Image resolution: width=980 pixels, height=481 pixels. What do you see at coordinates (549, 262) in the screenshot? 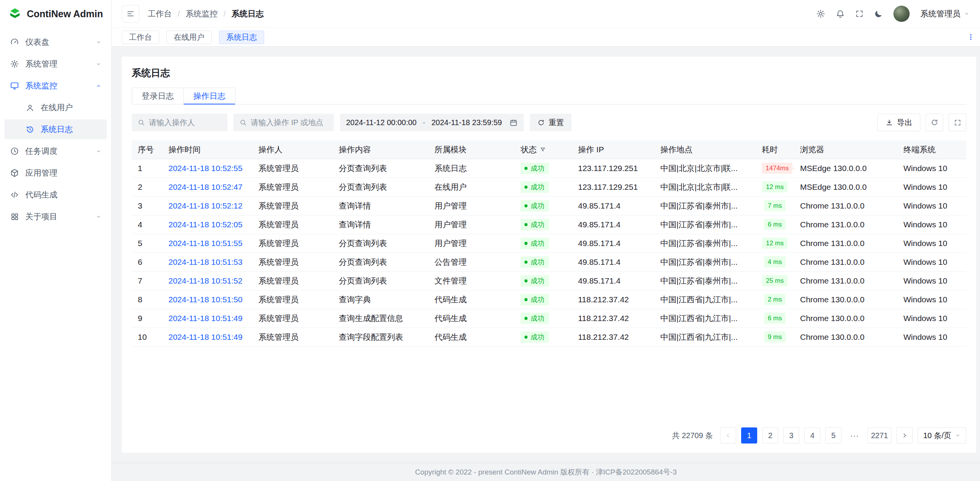
I see `table-row: 6 2024-11-18 10:51:53 系统管理员 分页查询列表 公告管理 …` at bounding box center [549, 262].